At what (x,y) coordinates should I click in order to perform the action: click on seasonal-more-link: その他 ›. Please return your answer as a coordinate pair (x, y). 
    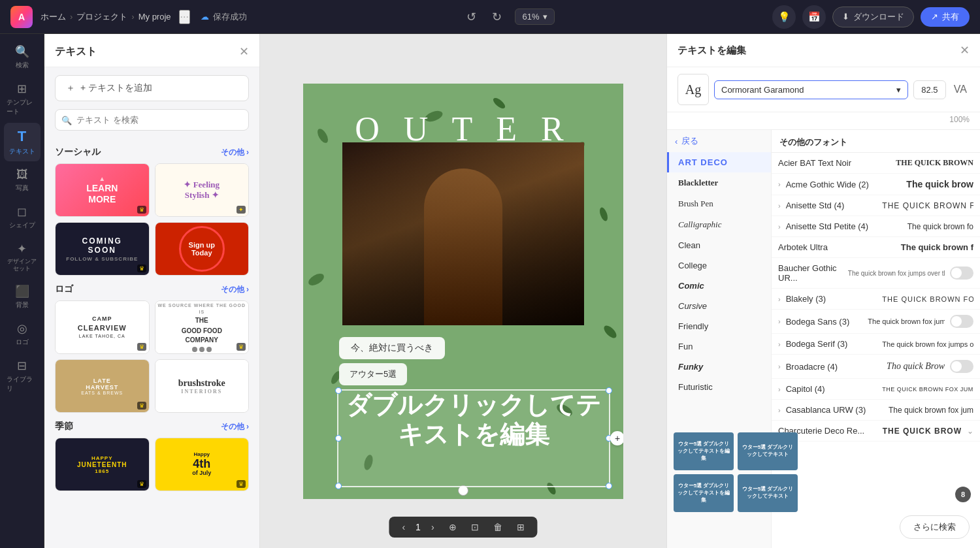
    Looking at the image, I should click on (235, 427).